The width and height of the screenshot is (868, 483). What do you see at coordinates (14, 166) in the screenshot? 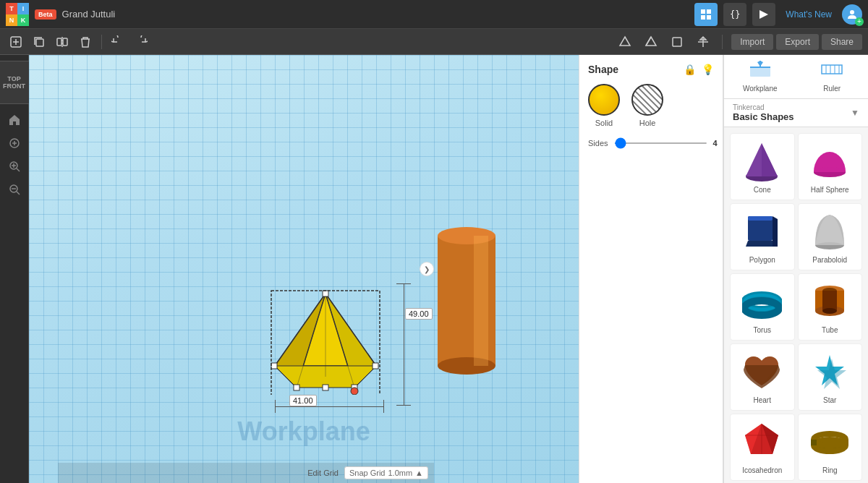
I see `zoom-in-button` at bounding box center [14, 166].